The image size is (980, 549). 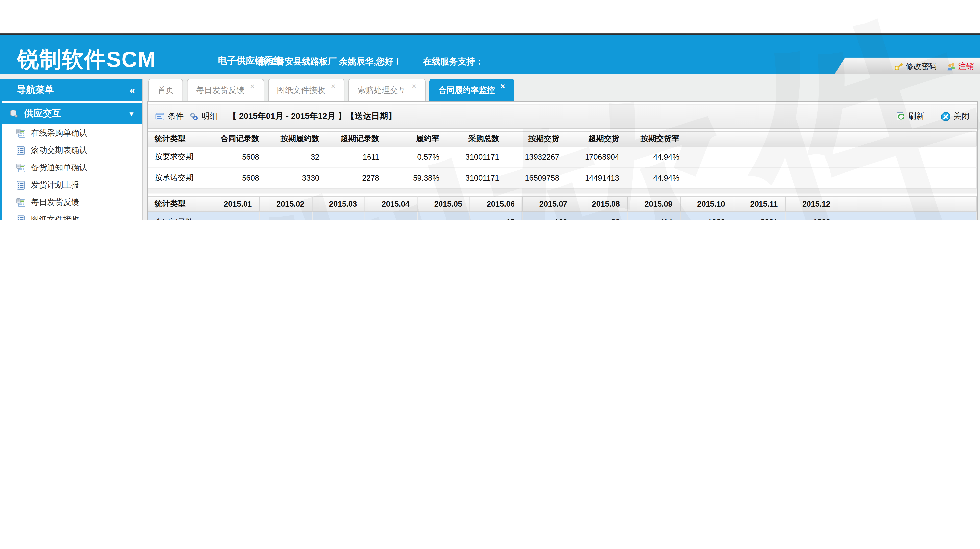 What do you see at coordinates (601, 204) in the screenshot?
I see `monthly-column-header: 2015.08` at bounding box center [601, 204].